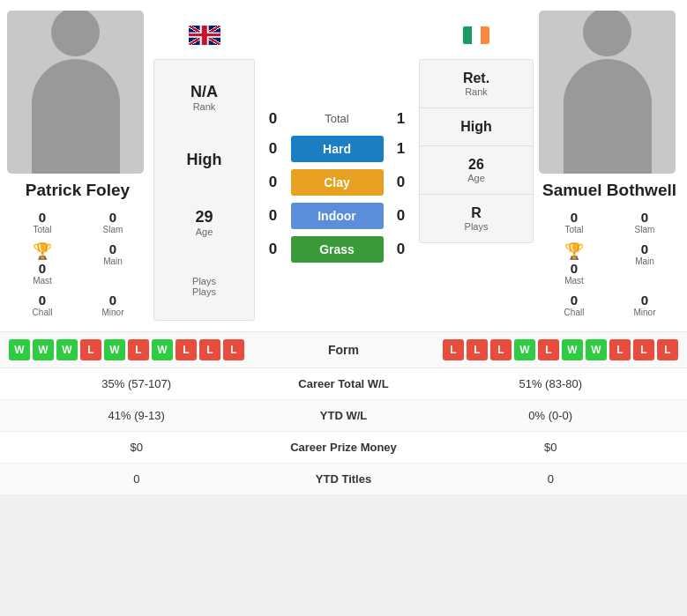 Image resolution: width=687 pixels, height=616 pixels. I want to click on right-slam-val: 0, so click(645, 217).